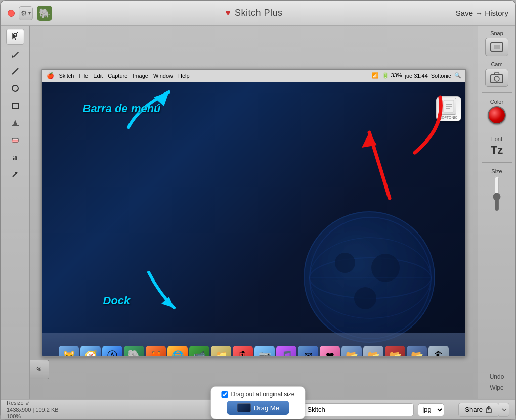  What do you see at coordinates (244, 408) in the screenshot?
I see `drag-thumbnail` at bounding box center [244, 408].